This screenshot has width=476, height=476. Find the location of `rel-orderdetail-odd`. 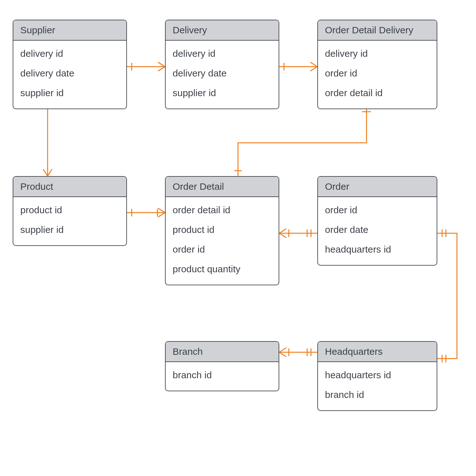

rel-orderdetail-odd is located at coordinates (303, 139).